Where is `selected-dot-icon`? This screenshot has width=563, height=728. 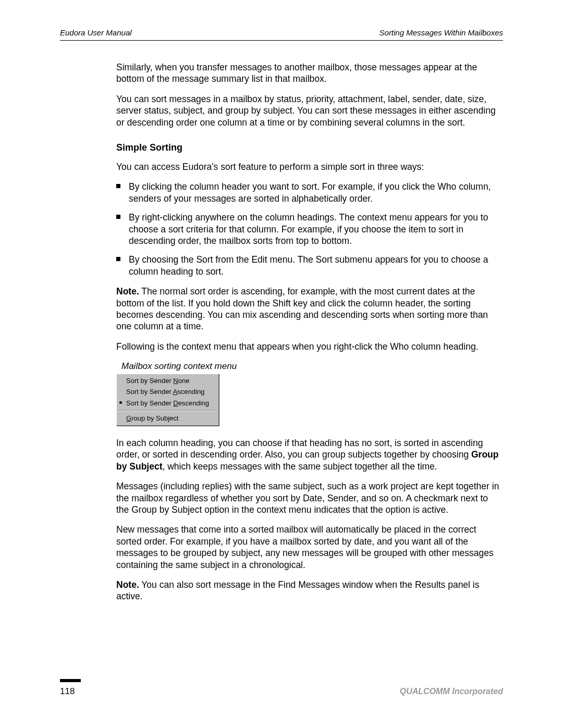 selected-dot-icon is located at coordinates (121, 402).